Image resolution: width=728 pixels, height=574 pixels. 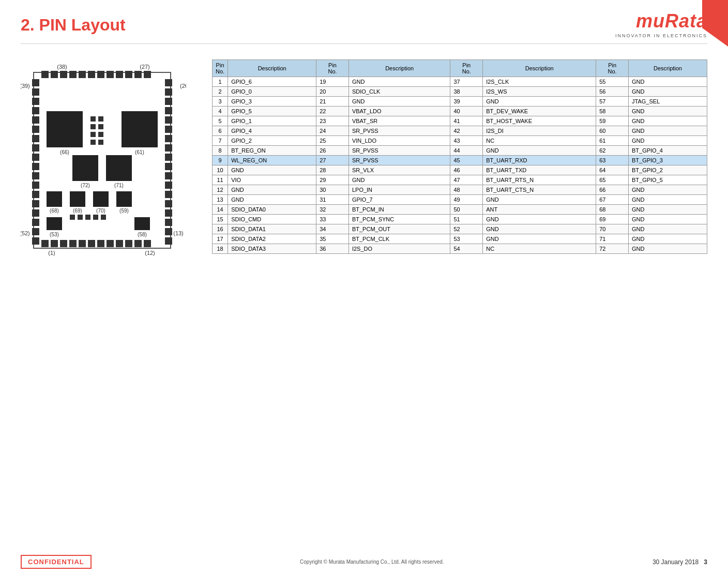 I want to click on svg-text: (68), so click(x=54, y=211).